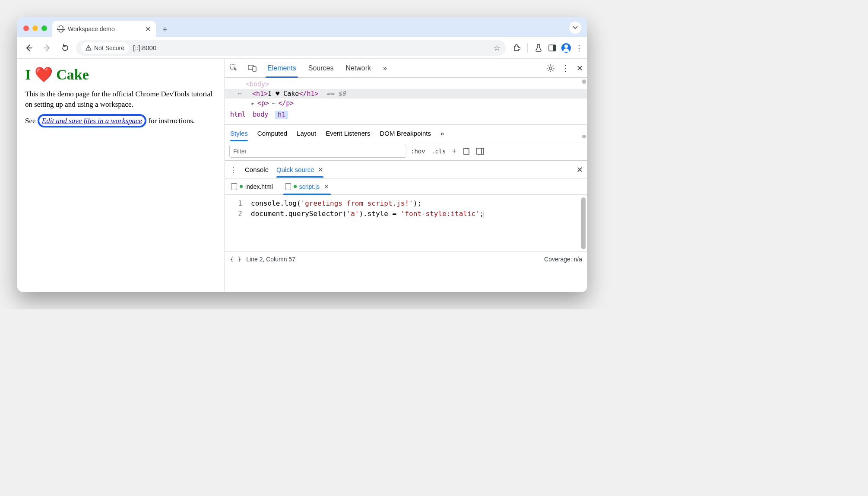 The height and width of the screenshot is (496, 868). Describe the element at coordinates (566, 68) in the screenshot. I see `devtools-menu-icon: ⋮` at that location.